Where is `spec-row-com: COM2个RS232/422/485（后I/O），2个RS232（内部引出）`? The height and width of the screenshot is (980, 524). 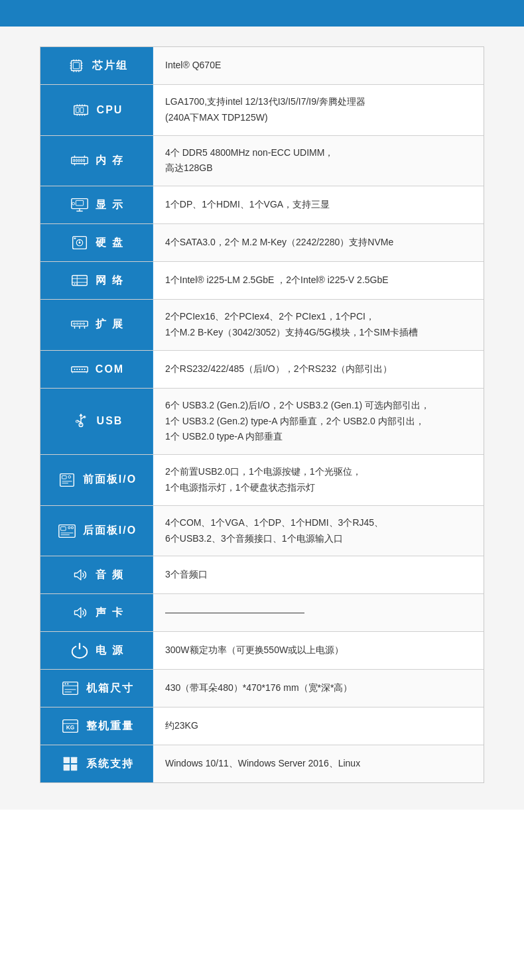 spec-row-com: COM2个RS232/422/485（后I/O），2个RS232（内部引出） is located at coordinates (262, 370).